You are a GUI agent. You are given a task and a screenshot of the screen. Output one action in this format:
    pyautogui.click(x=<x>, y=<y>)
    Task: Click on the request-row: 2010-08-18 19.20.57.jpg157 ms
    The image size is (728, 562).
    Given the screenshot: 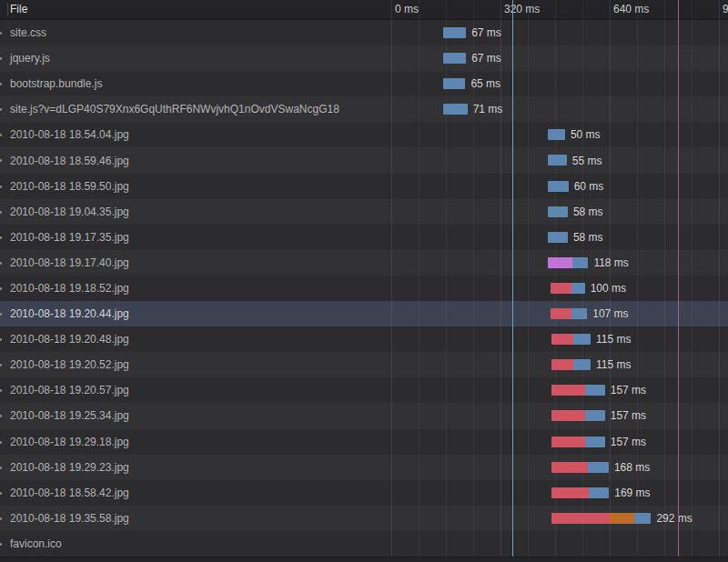 What is the action you would take?
    pyautogui.click(x=364, y=390)
    